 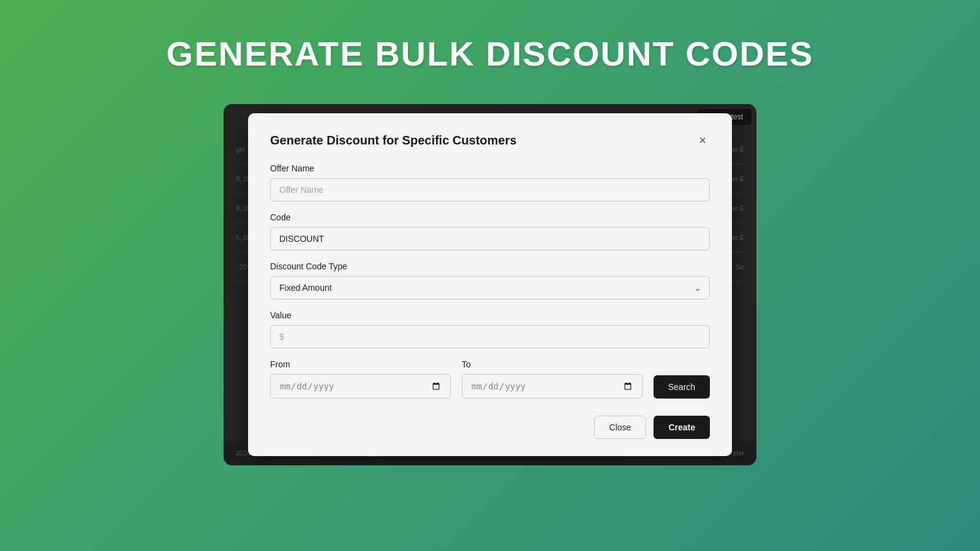 I want to click on to-date-input, so click(x=552, y=386).